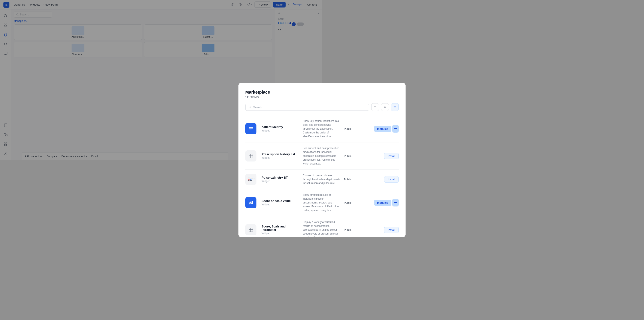 The height and width of the screenshot is (320, 644). Describe the element at coordinates (251, 129) in the screenshot. I see `widget-icon-patient-identity` at that location.